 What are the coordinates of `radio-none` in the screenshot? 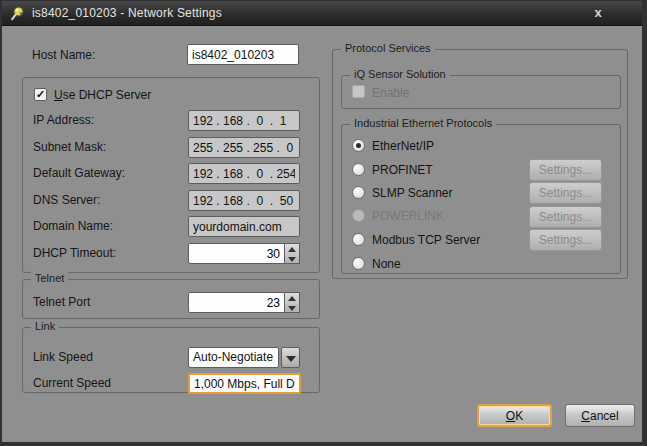 It's located at (358, 264).